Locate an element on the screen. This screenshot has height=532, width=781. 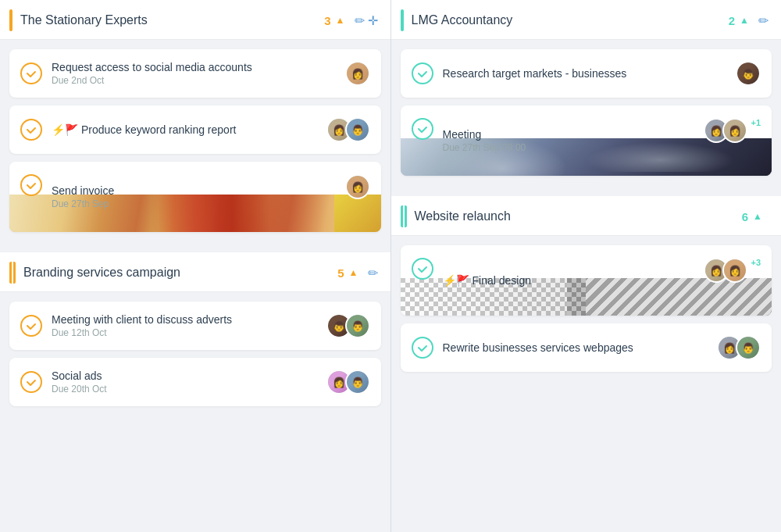
task-title-3: Send invoice is located at coordinates (195, 191).